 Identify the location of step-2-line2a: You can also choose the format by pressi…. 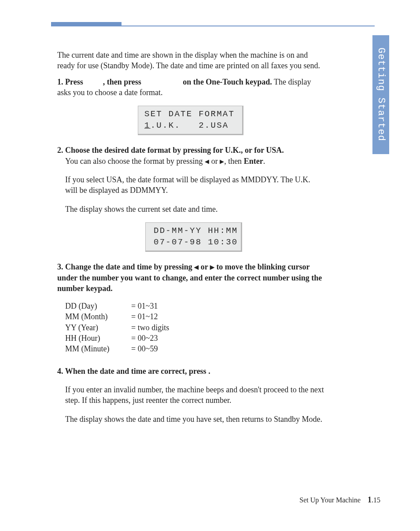
(135, 161).